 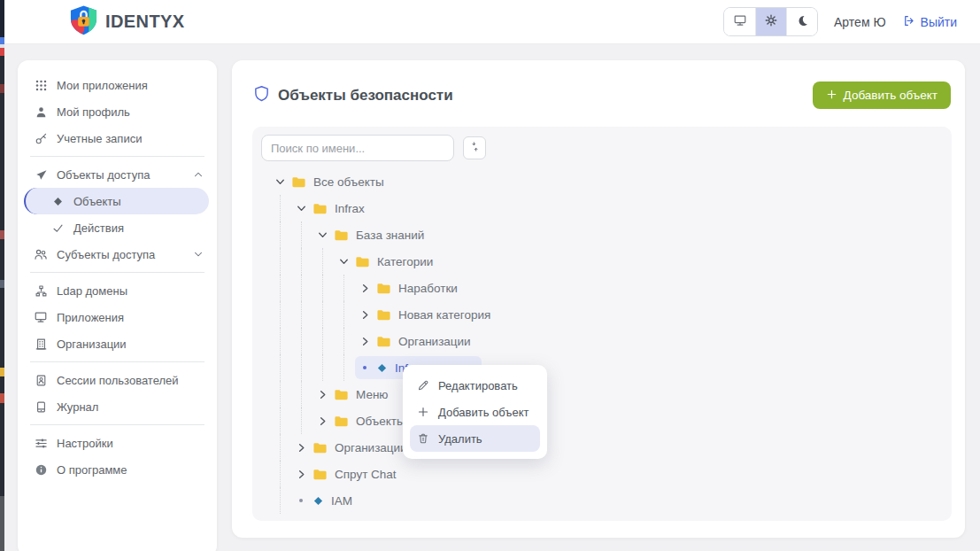 What do you see at coordinates (117, 254) in the screenshot?
I see `sidebar-item-access-subjects: Субъекты доступа` at bounding box center [117, 254].